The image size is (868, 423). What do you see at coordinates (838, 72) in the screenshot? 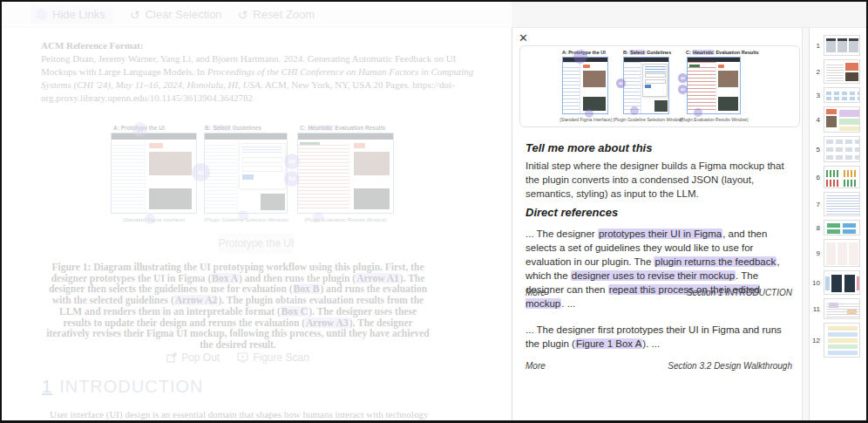
I see `page-thumbnail-row: 2` at bounding box center [838, 72].